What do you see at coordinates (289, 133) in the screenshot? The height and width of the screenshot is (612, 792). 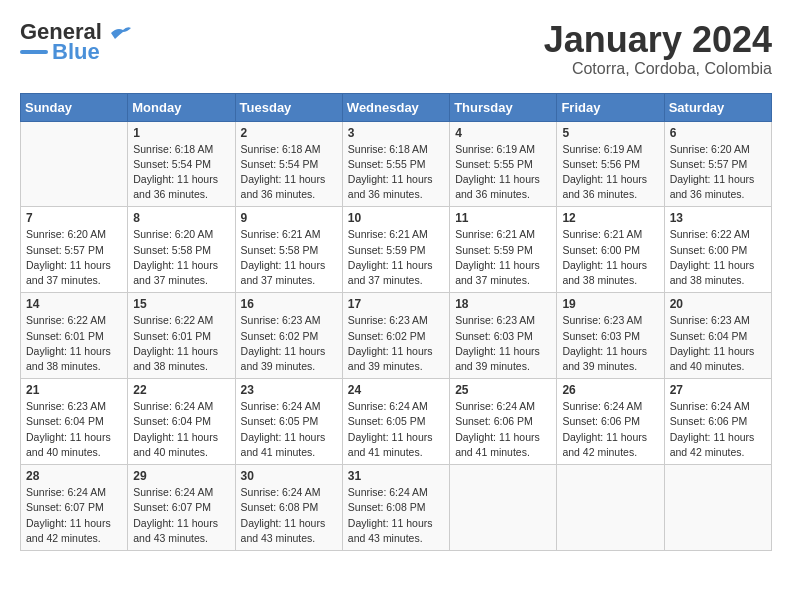 I see `day-number: 2` at bounding box center [289, 133].